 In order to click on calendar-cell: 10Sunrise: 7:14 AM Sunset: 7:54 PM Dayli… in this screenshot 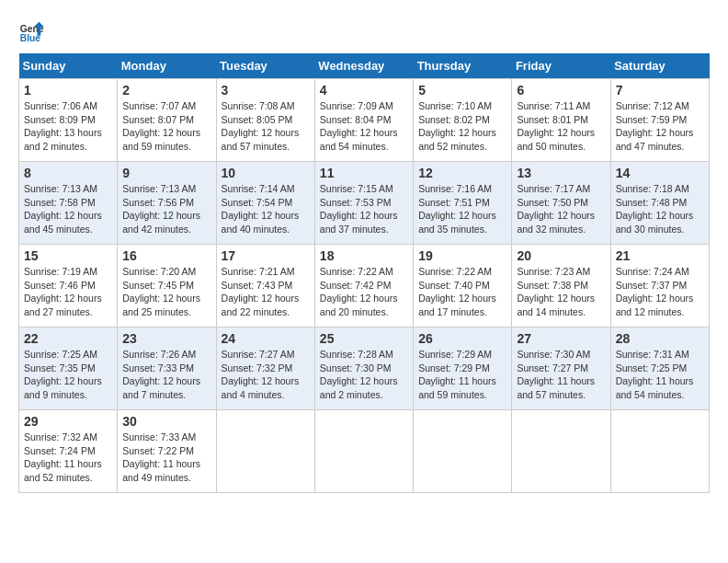, I will do `click(265, 203)`.